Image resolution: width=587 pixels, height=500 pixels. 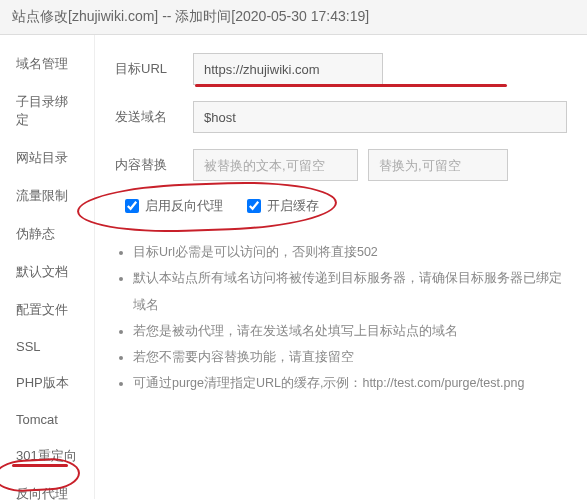 What do you see at coordinates (341, 165) in the screenshot?
I see `row-content-replace: 内容替换` at bounding box center [341, 165].